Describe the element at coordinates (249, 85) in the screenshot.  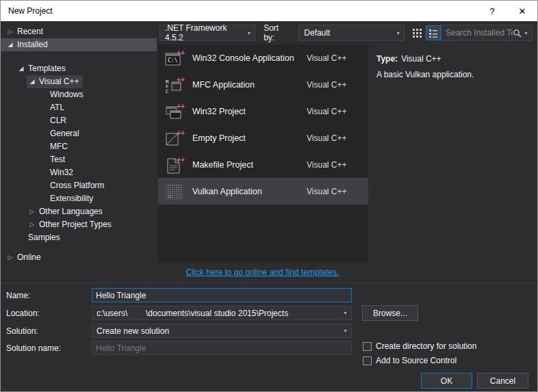
I see `template-name: MFC Application` at that location.